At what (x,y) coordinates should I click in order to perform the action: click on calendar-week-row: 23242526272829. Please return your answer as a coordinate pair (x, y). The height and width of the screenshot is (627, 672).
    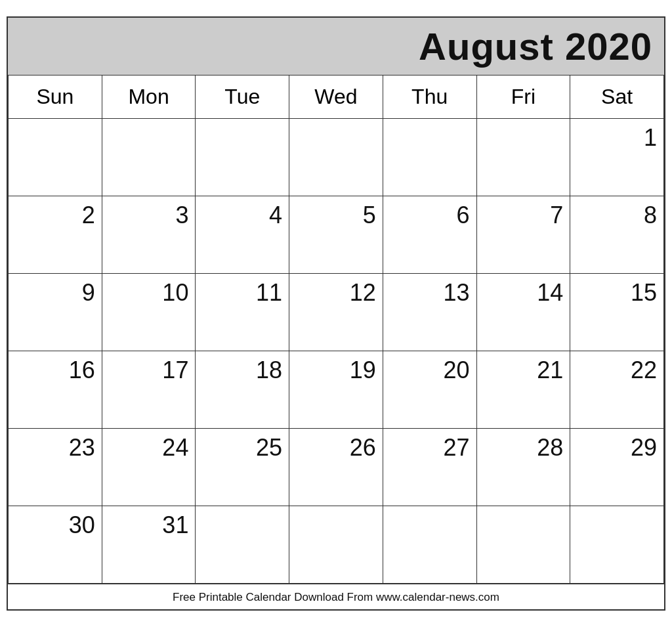
    Looking at the image, I should click on (336, 467).